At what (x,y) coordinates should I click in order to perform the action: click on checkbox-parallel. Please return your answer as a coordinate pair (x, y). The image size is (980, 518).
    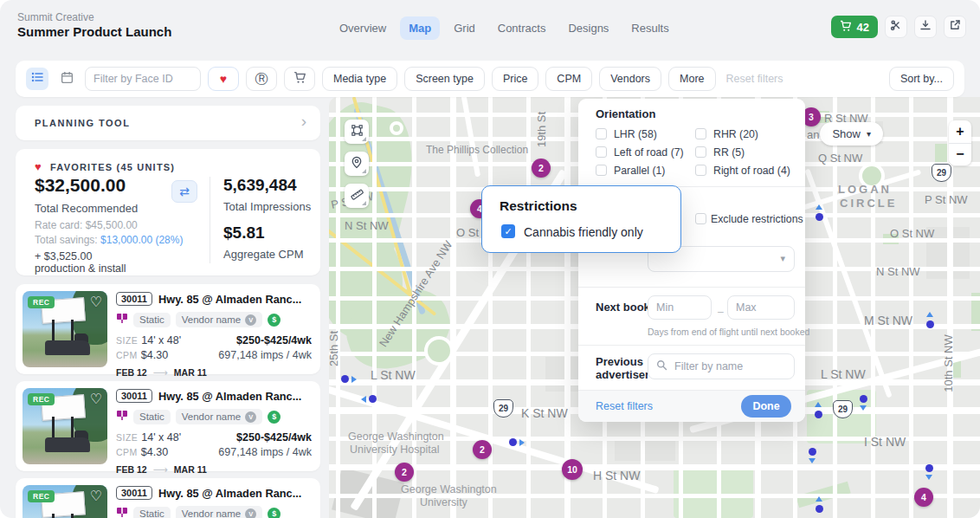
    Looking at the image, I should click on (601, 170).